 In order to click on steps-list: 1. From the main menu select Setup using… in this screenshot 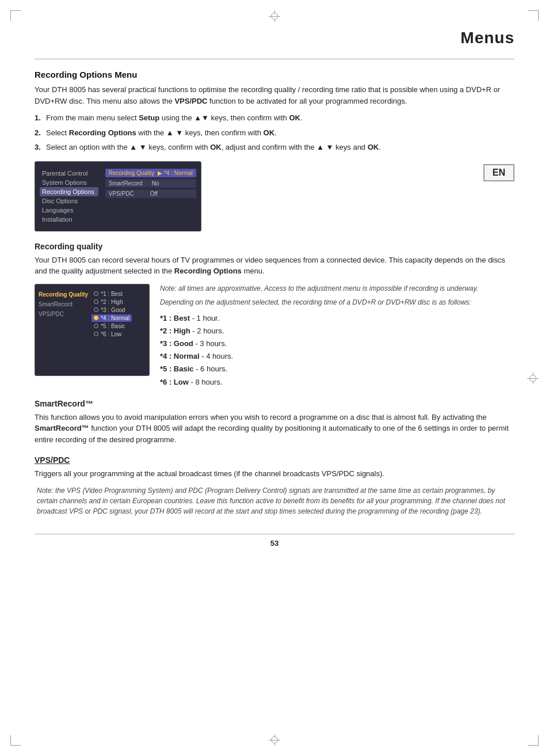, I will do `click(274, 132)`.